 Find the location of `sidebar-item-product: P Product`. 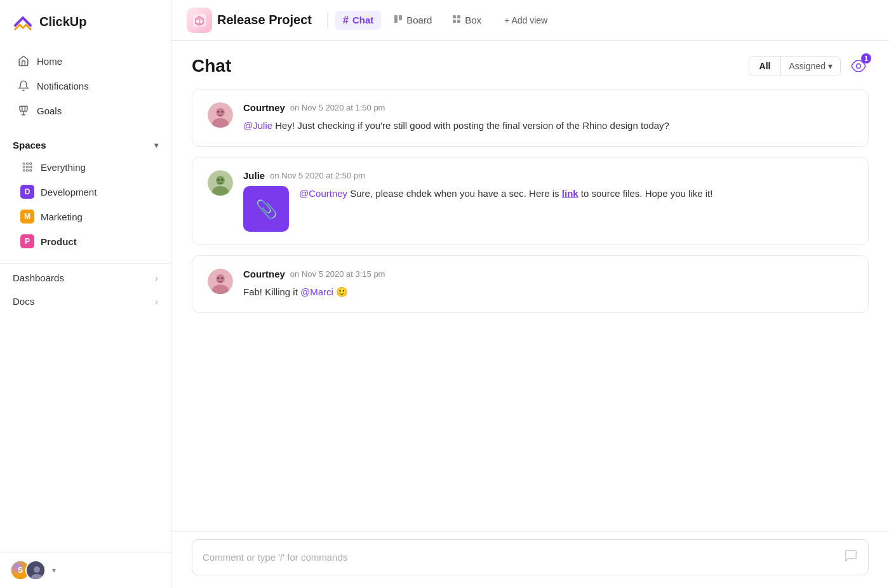

sidebar-item-product: P Product is located at coordinates (85, 241).